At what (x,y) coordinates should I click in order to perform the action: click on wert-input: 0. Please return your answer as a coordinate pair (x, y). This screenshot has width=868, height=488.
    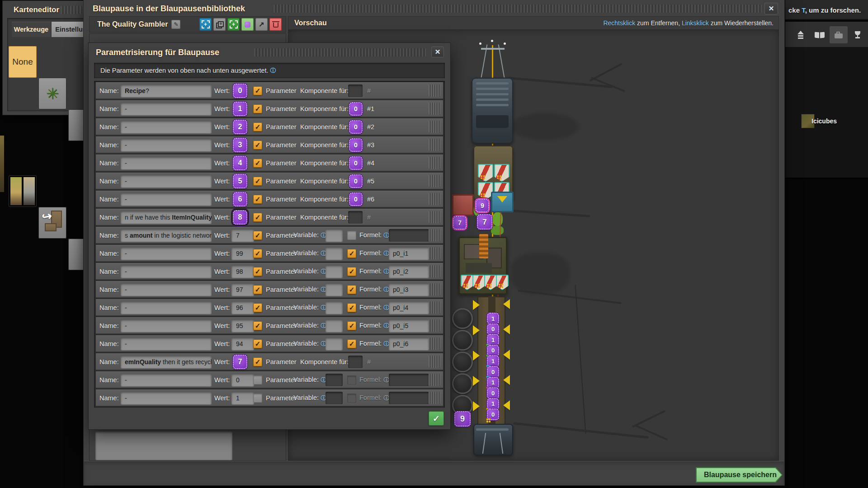
    Looking at the image, I should click on (243, 380).